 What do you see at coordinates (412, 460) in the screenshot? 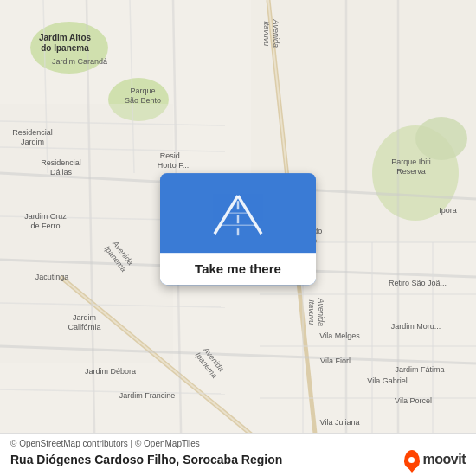
I see `moovit-pin-dot` at bounding box center [412, 460].